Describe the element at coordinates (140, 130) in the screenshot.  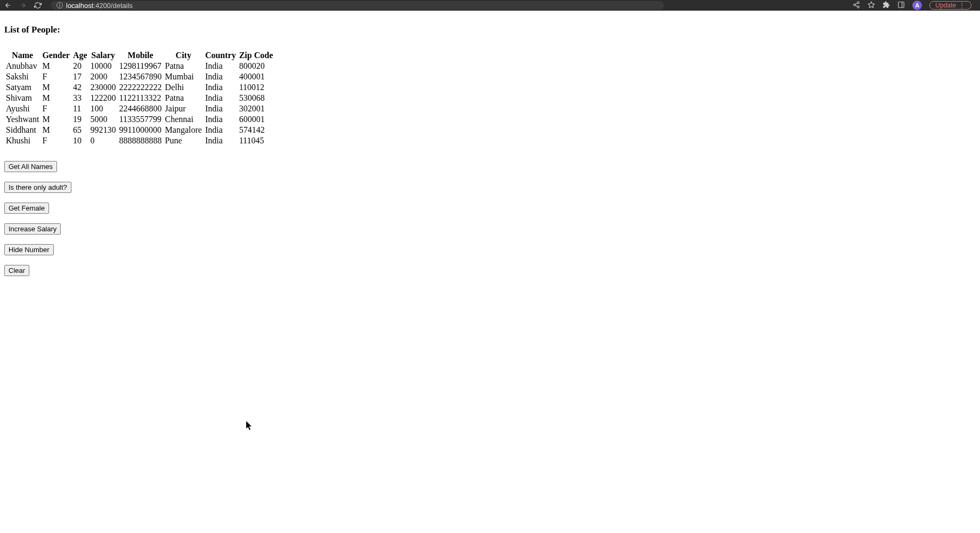
I see `table-row: SiddhantM659921309911000000MangaloreIndi…` at that location.